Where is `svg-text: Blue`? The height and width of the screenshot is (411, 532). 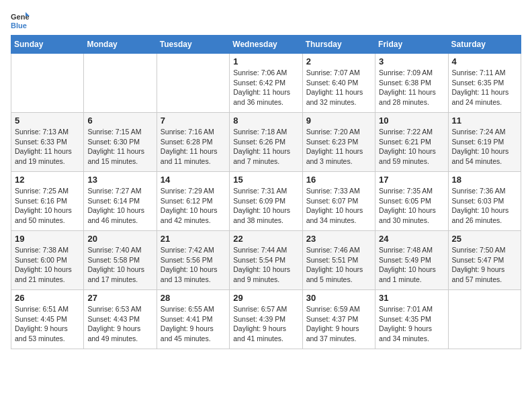
svg-text: Blue is located at coordinates (19, 26).